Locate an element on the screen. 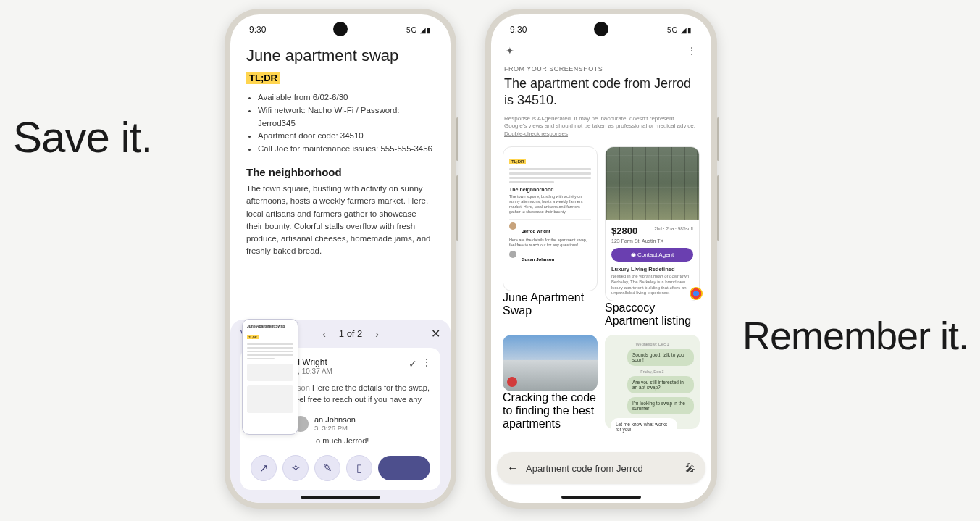 The image size is (980, 521). disclaimer-link: Double-check responses is located at coordinates (536, 133).